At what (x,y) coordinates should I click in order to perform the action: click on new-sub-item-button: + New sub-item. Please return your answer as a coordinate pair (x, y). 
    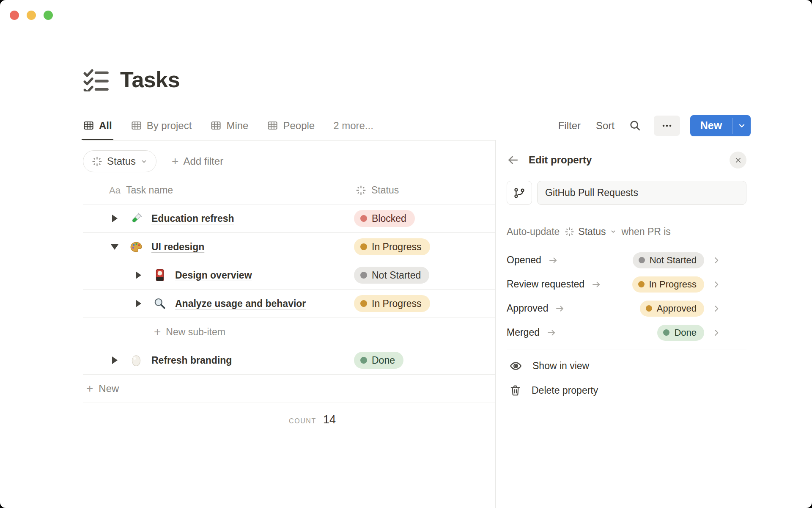
    Looking at the image, I should click on (289, 332).